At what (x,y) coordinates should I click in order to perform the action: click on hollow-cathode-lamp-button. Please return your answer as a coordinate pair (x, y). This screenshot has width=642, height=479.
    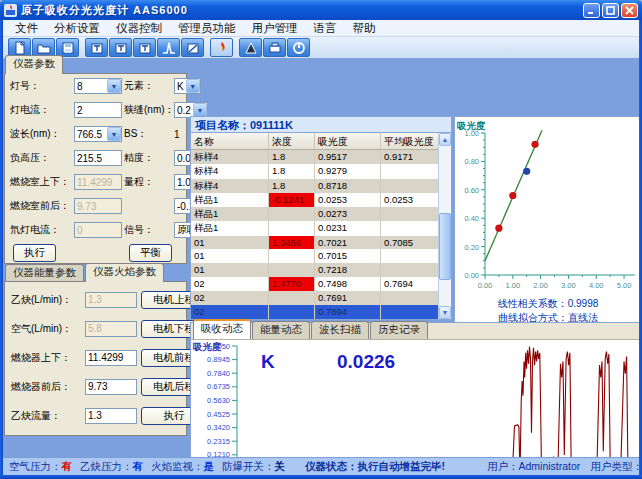
    Looking at the image, I should click on (96, 48).